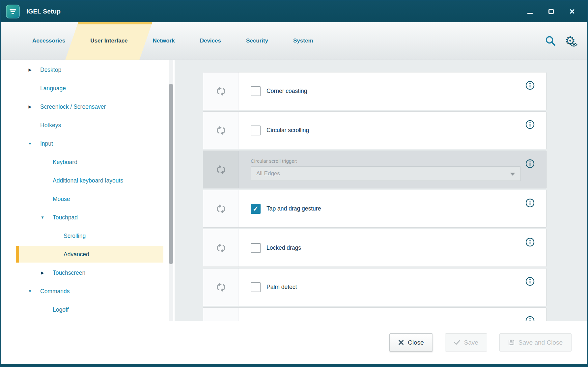  Describe the element at coordinates (386, 174) in the screenshot. I see `circular-scroll-trigger-select: All Edges` at that location.